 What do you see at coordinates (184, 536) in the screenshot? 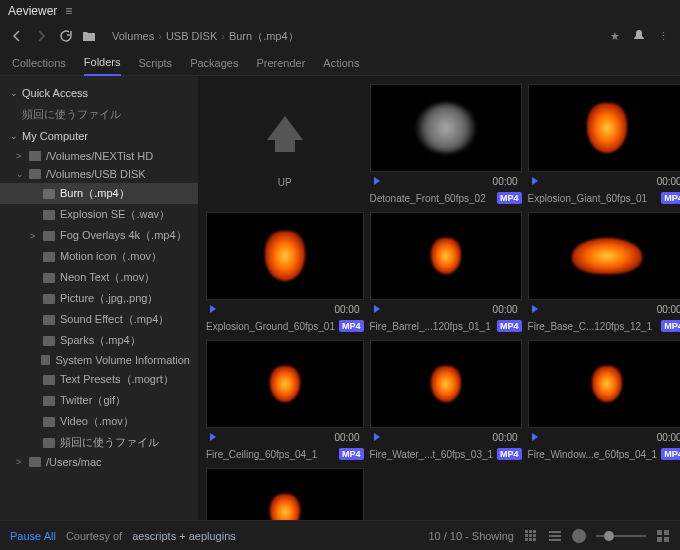
I see `brand-label: aescripts + aeplugins` at bounding box center [184, 536].